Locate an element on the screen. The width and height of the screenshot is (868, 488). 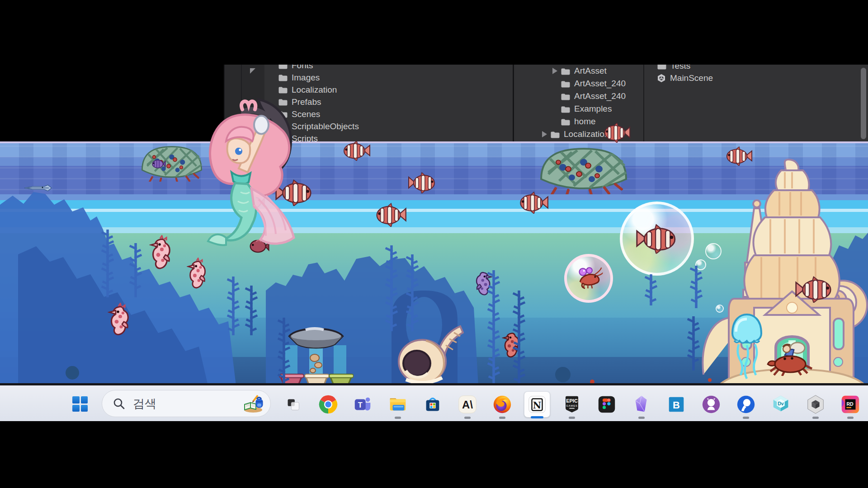
search-input is located at coordinates (187, 404).